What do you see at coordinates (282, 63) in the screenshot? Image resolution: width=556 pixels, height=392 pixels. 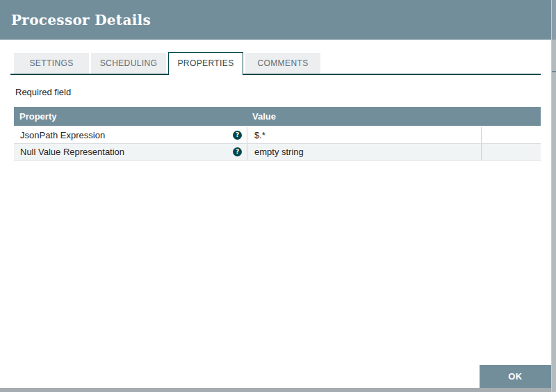 I see `tab-comments-label: COMMENTS` at bounding box center [282, 63].